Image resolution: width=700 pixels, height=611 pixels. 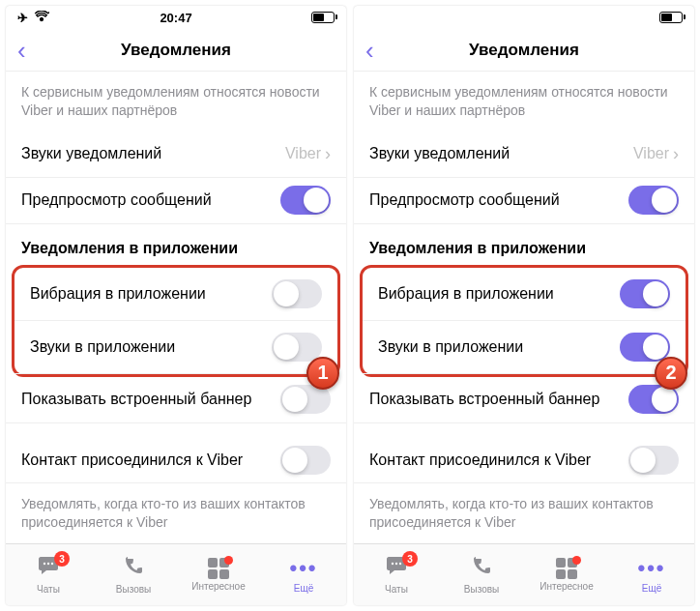 What do you see at coordinates (176, 17) in the screenshot?
I see `status-time: 20:47` at bounding box center [176, 17].